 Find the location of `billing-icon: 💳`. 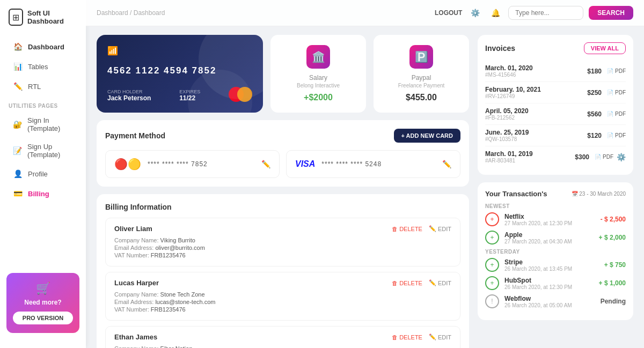

billing-icon: 💳 is located at coordinates (18, 194).